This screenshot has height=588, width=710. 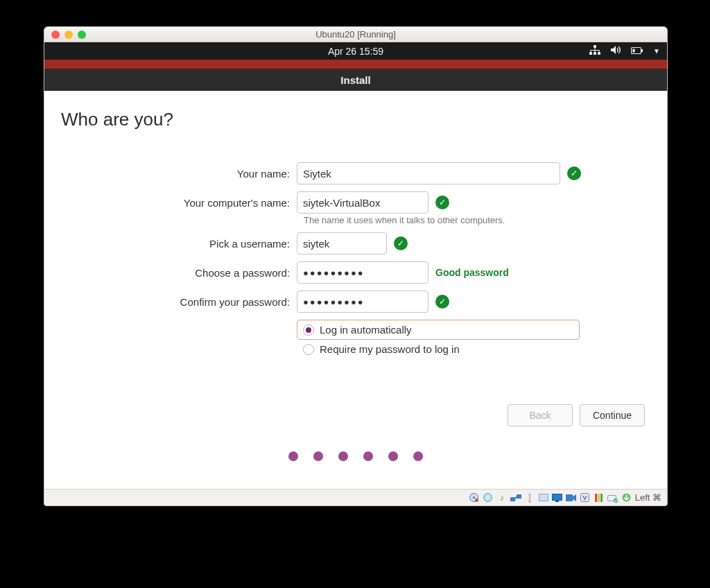 I want to click on usb-icon, so click(x=530, y=498).